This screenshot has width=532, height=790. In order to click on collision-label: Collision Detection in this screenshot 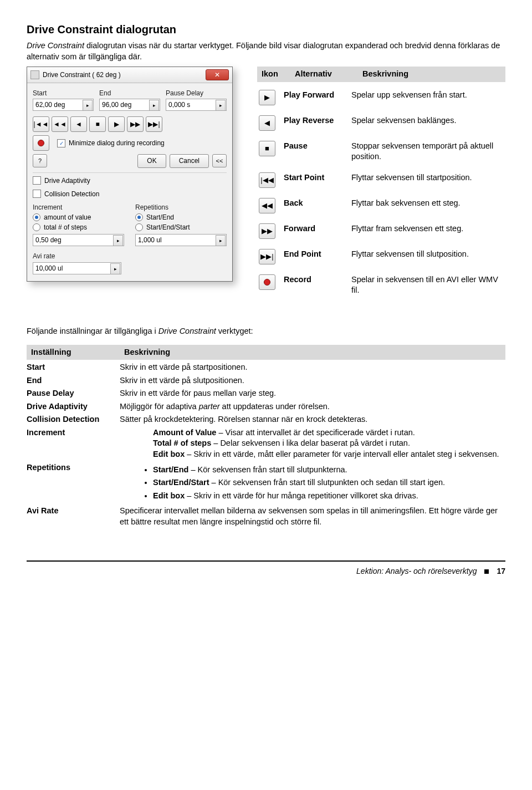, I will do `click(72, 194)`.